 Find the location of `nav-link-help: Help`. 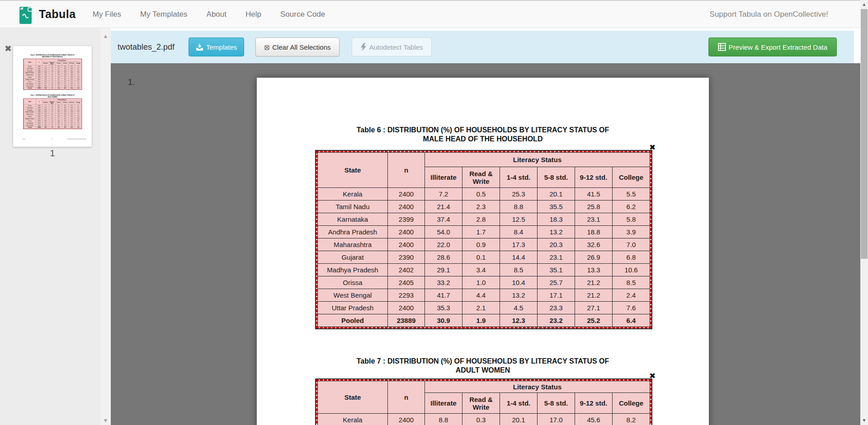

nav-link-help: Help is located at coordinates (253, 14).